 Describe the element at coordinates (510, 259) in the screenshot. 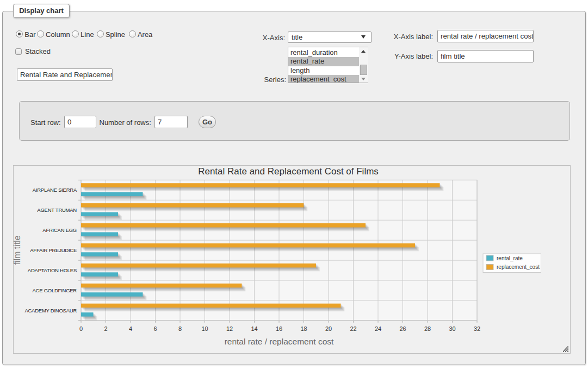

I see `svg-text: rental_rate` at that location.